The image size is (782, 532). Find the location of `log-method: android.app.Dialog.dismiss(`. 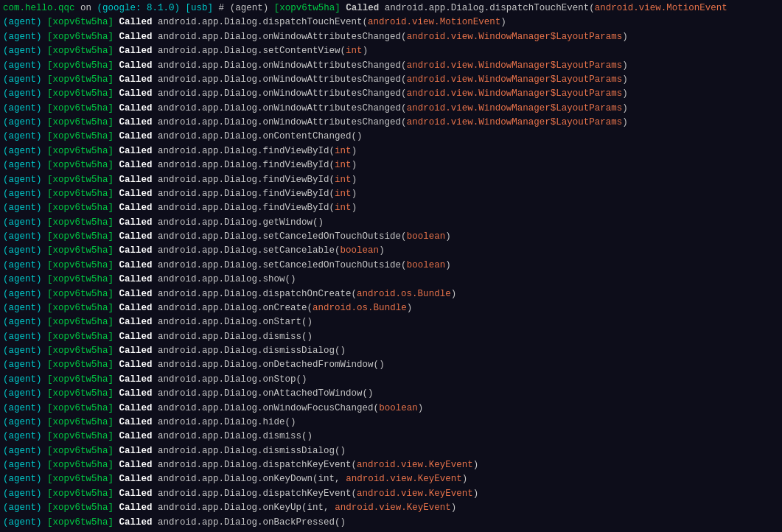

log-method: android.app.Dialog.dismiss( is located at coordinates (233, 337).